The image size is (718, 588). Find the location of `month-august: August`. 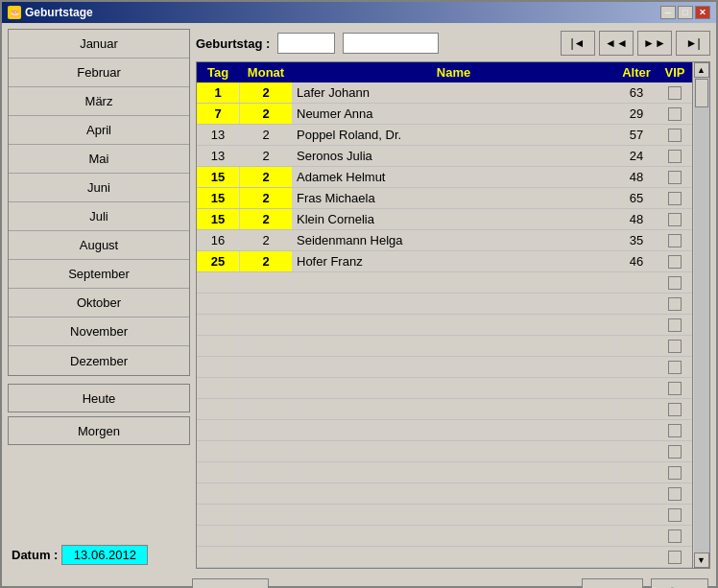

month-august: August is located at coordinates (99, 246).